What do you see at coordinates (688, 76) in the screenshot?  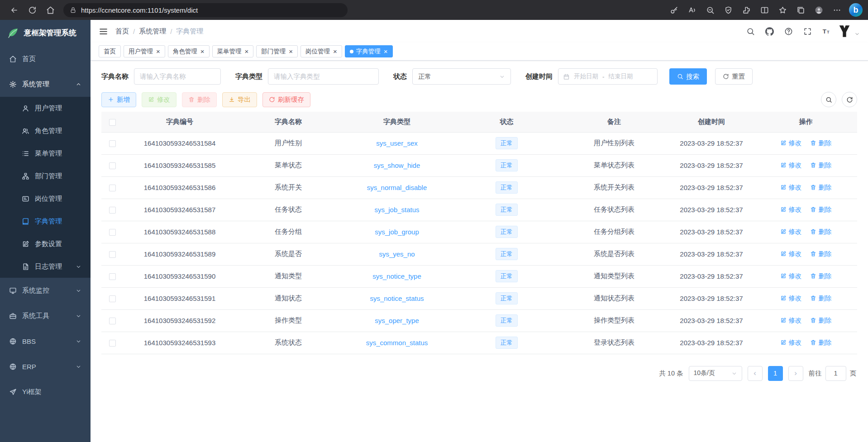 I see `search-button: 搜索` at bounding box center [688, 76].